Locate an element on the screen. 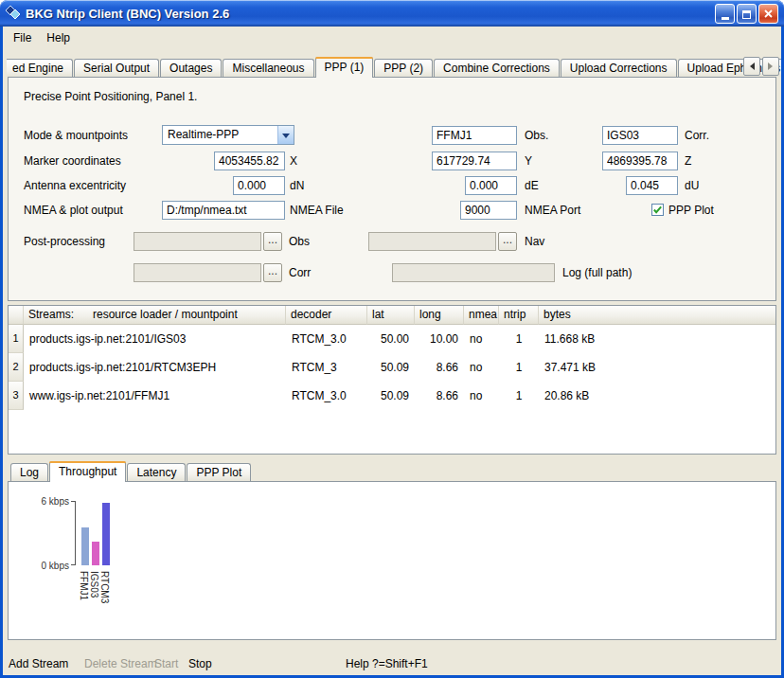  plot-area is located at coordinates (117, 533).